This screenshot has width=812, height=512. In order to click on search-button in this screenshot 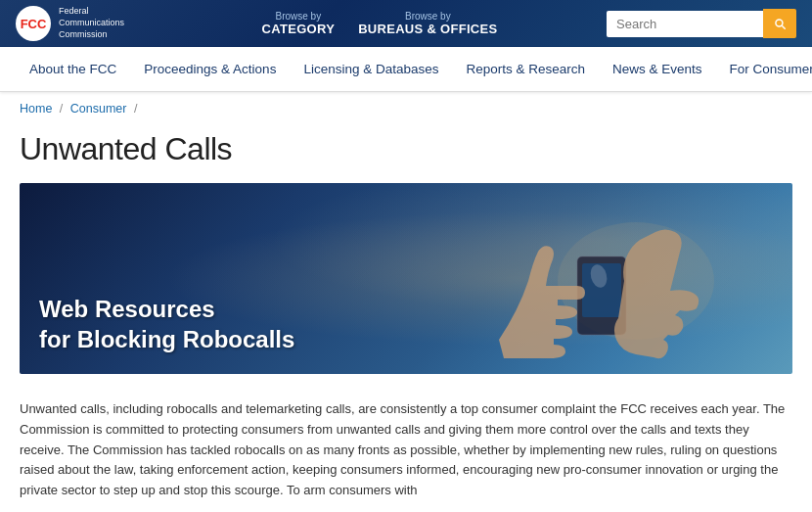, I will do `click(780, 23)`.